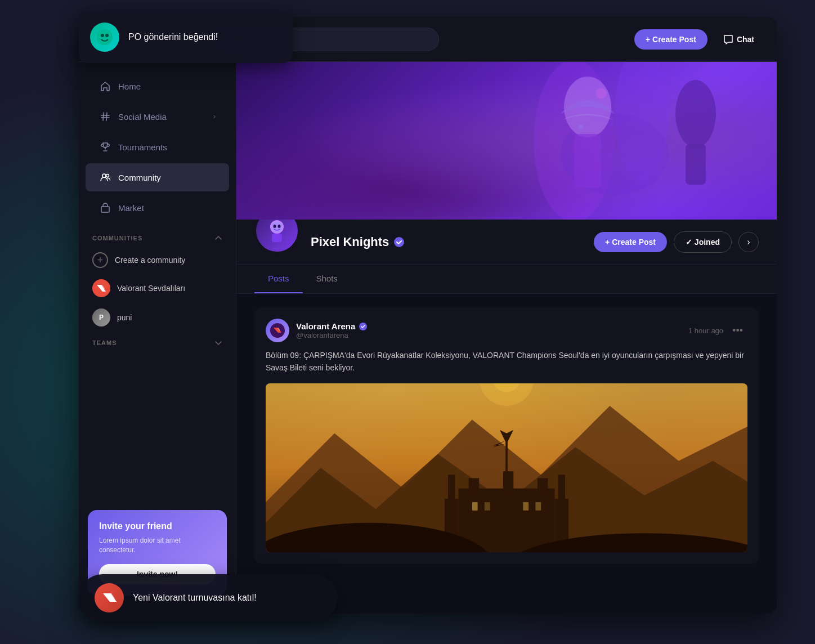 The image size is (815, 644). What do you see at coordinates (158, 288) in the screenshot?
I see `community-item-valorant: Valorant Sevdalıları` at bounding box center [158, 288].